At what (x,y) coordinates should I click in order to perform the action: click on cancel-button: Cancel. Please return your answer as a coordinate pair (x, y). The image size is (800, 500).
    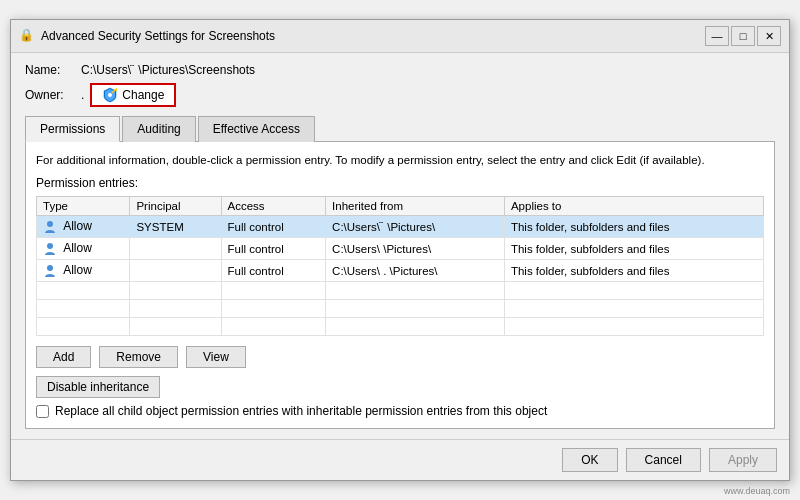
    Looking at the image, I should click on (664, 460).